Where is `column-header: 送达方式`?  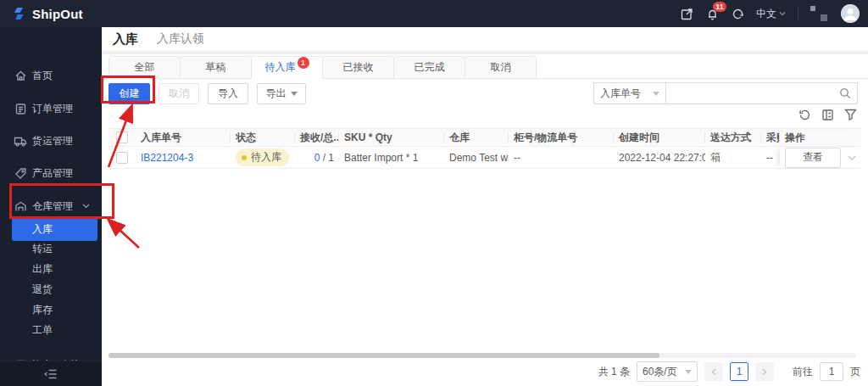
column-header: 送达方式 is located at coordinates (733, 137).